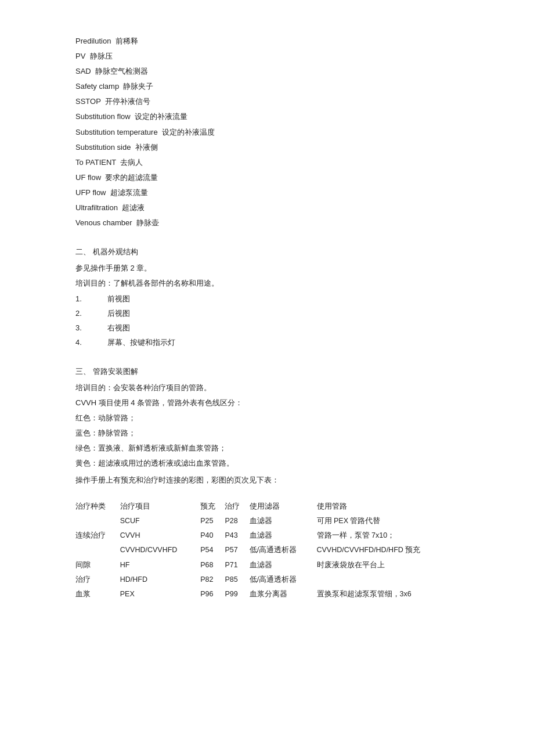  Describe the element at coordinates (267, 328) in the screenshot. I see `list-item-3: 3. 右视图` at that location.